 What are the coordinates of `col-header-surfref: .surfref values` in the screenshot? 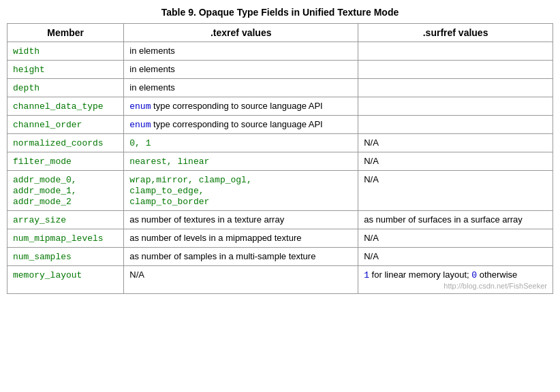 It's located at (456, 33).